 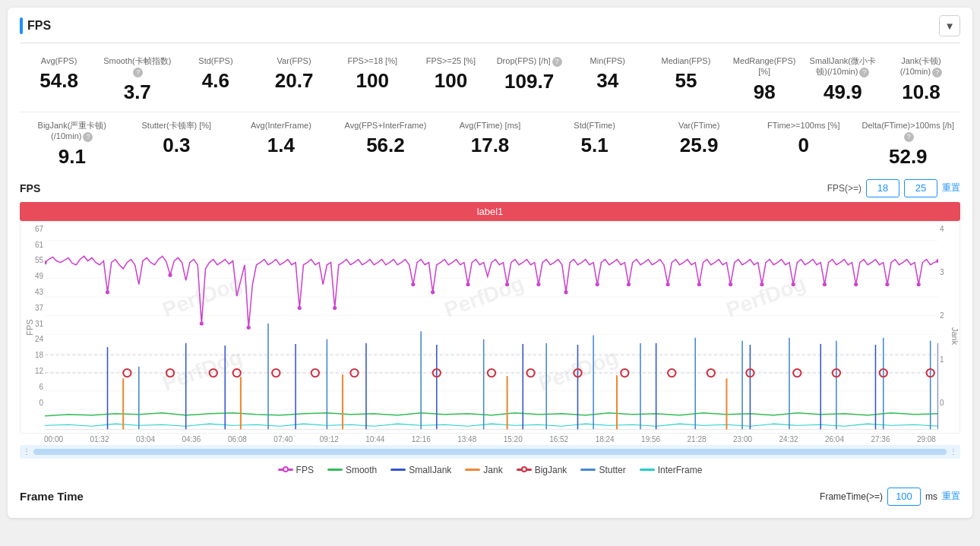 I want to click on x-axis-tick: 00:00, so click(x=53, y=439).